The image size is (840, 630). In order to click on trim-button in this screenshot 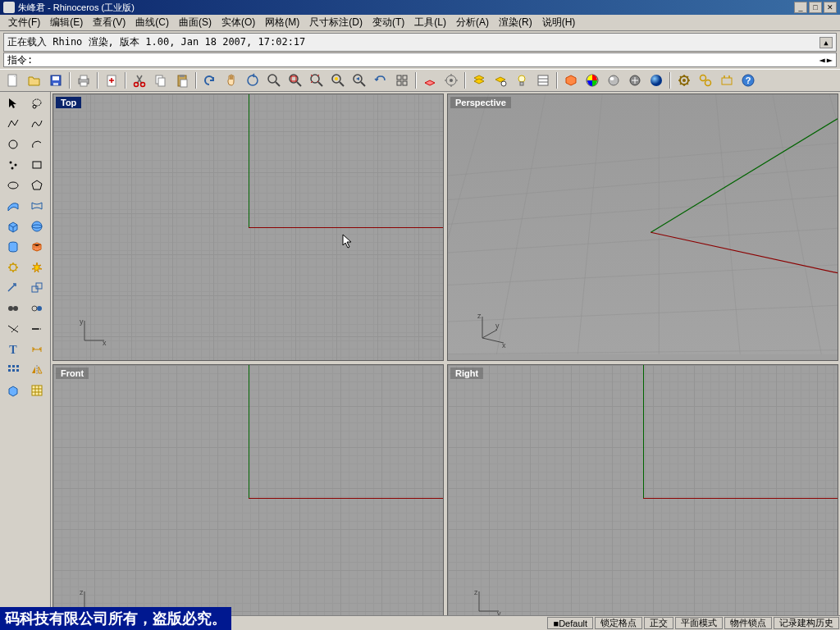, I will do `click(13, 329)`.